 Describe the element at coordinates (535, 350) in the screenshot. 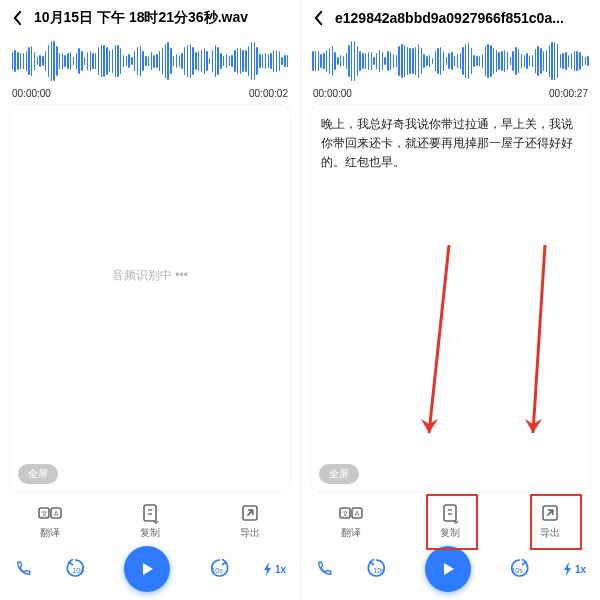

I see `annotation-arrow-export` at that location.